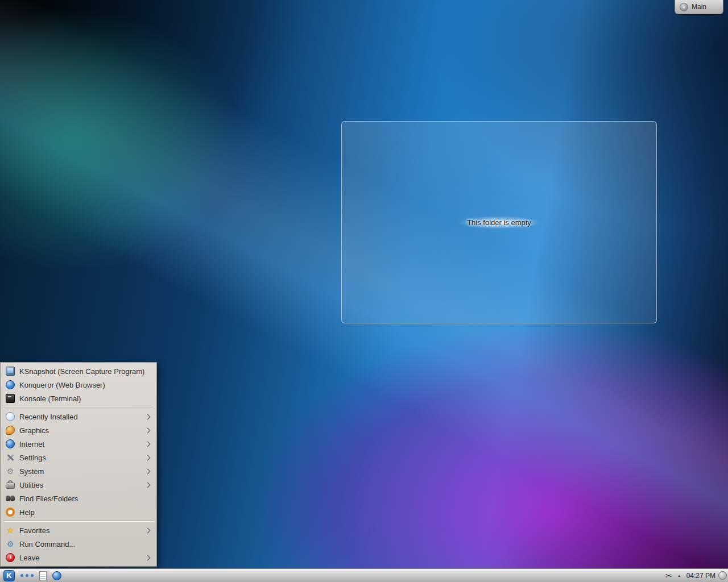  I want to click on menu-item-utilities: Utilities, so click(78, 485).